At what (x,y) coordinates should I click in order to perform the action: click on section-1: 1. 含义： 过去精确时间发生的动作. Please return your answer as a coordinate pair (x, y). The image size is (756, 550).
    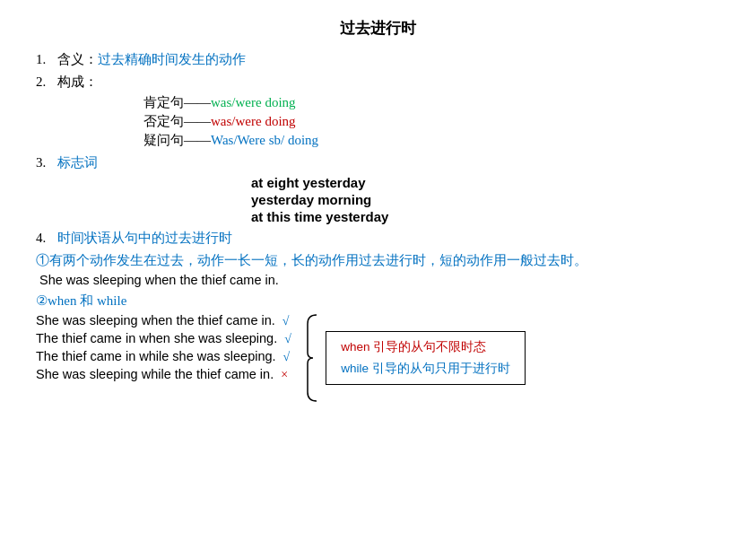
    Looking at the image, I should click on (378, 59).